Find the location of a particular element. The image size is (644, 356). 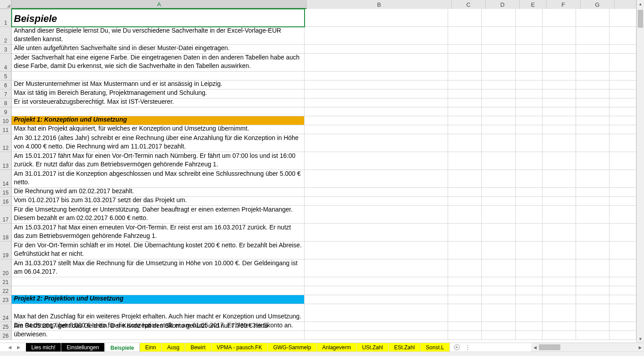

cell-D5 is located at coordinates (498, 76).